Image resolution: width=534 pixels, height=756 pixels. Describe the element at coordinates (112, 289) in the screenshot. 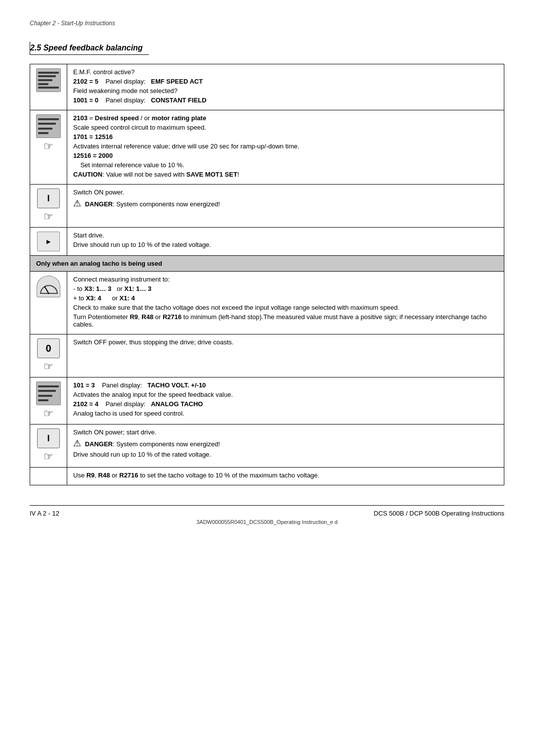

I see `measure-minus: - to X3: 1… 3 or X1: 1… 3` at that location.